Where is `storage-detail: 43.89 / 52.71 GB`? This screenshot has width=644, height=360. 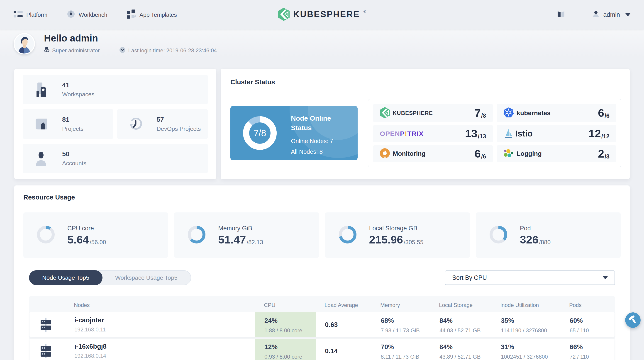
storage-detail: 43.89 / 52.71 GB is located at coordinates (460, 357).